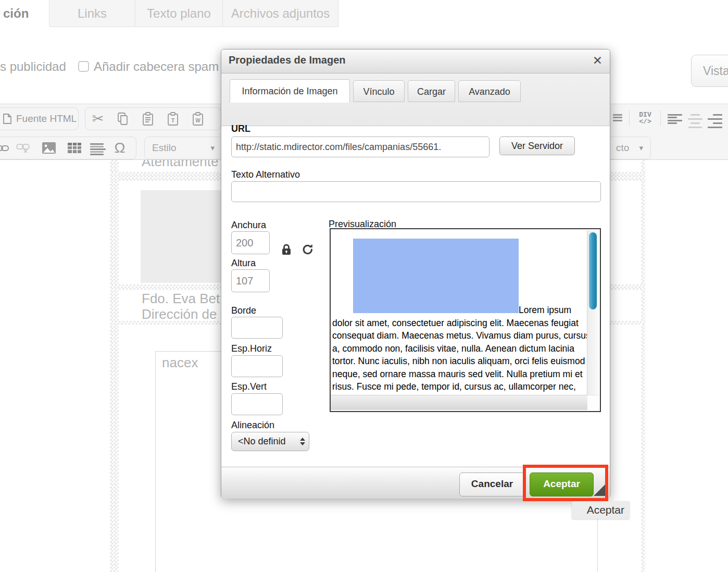  What do you see at coordinates (286, 250) in the screenshot?
I see `lock-ratio-icon` at bounding box center [286, 250].